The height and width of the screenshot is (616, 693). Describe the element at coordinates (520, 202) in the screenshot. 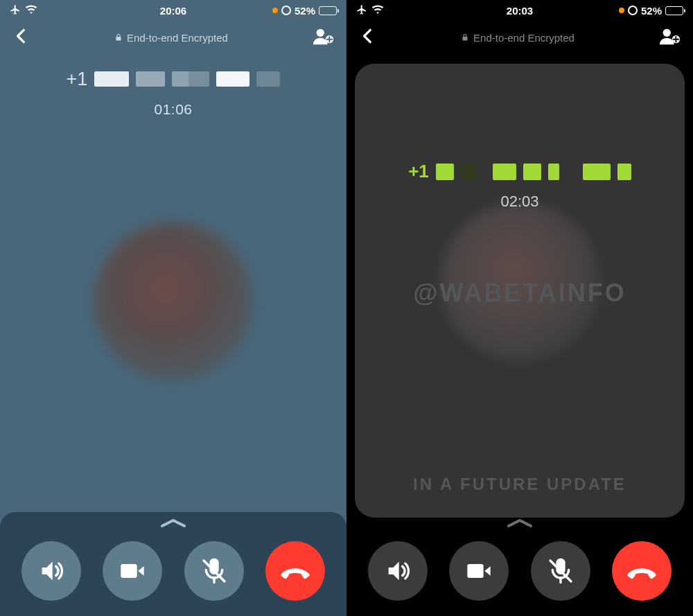

I see `call-duration: 02:03` at that location.